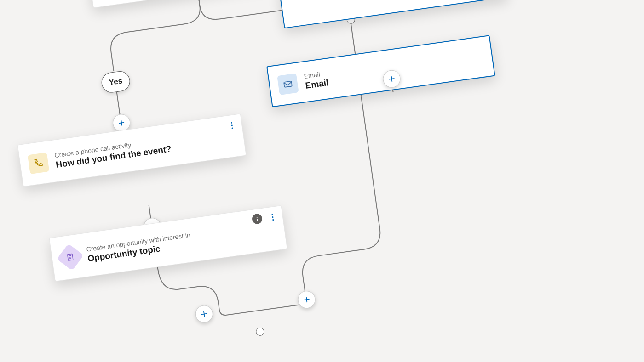  Describe the element at coordinates (258, 219) in the screenshot. I see `warning-icon` at that location.